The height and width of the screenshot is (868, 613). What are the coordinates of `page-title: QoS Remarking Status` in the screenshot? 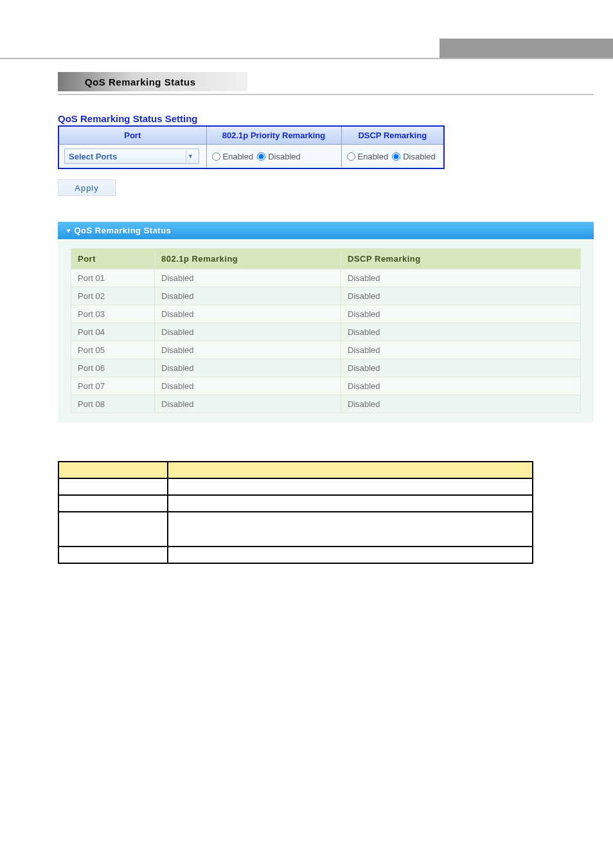 It's located at (153, 82).